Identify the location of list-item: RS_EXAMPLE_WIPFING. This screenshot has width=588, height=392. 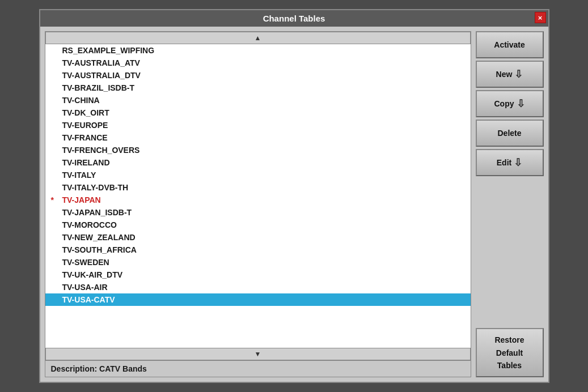
(258, 50).